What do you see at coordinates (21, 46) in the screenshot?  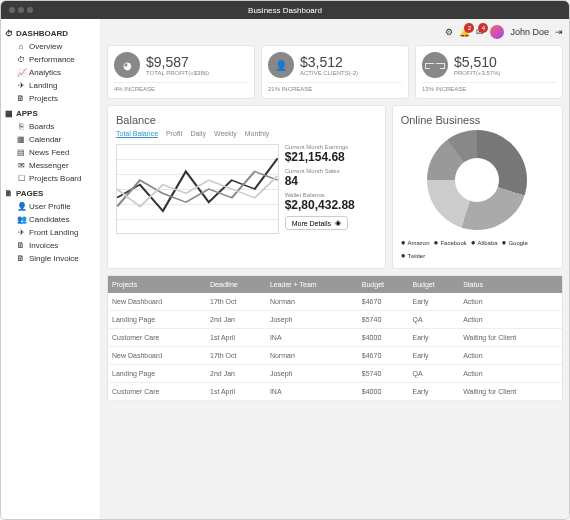 I see `sidebar-item-icon: ⌂` at bounding box center [21, 46].